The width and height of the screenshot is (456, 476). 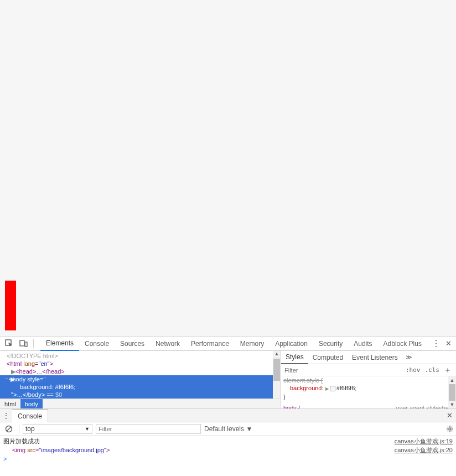 I want to click on tab-application: Application, so click(x=291, y=344).